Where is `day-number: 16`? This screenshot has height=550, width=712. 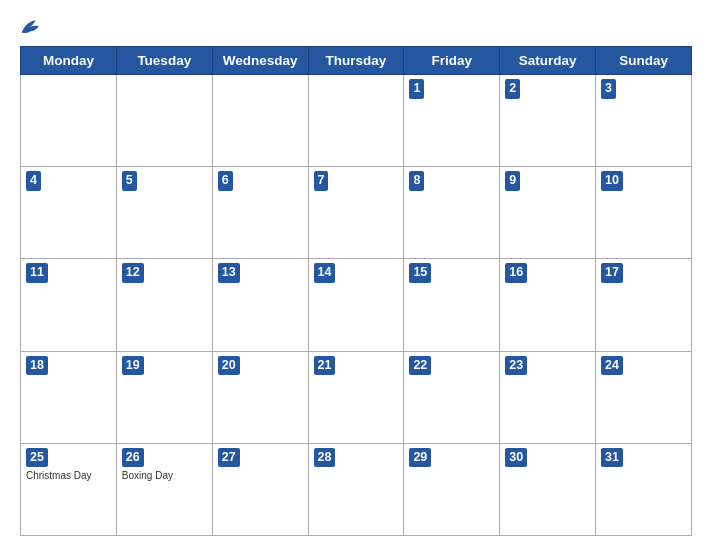
day-number: 16 is located at coordinates (516, 273).